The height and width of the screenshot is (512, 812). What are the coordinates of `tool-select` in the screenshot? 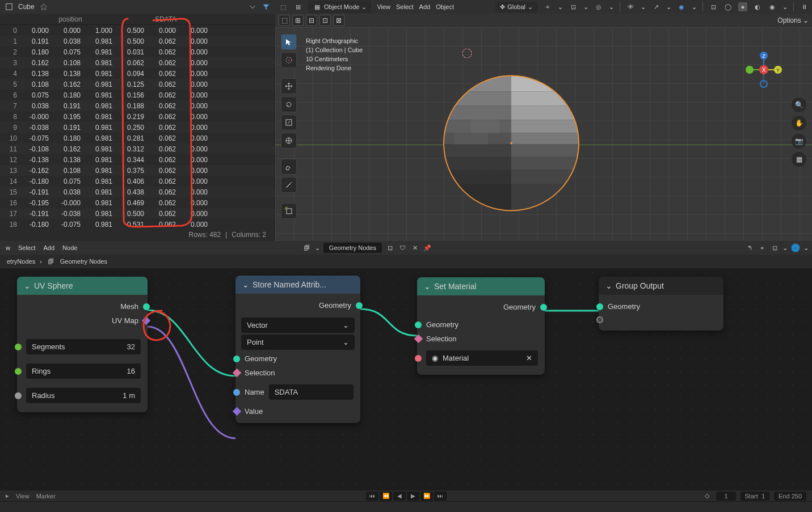 It's located at (289, 42).